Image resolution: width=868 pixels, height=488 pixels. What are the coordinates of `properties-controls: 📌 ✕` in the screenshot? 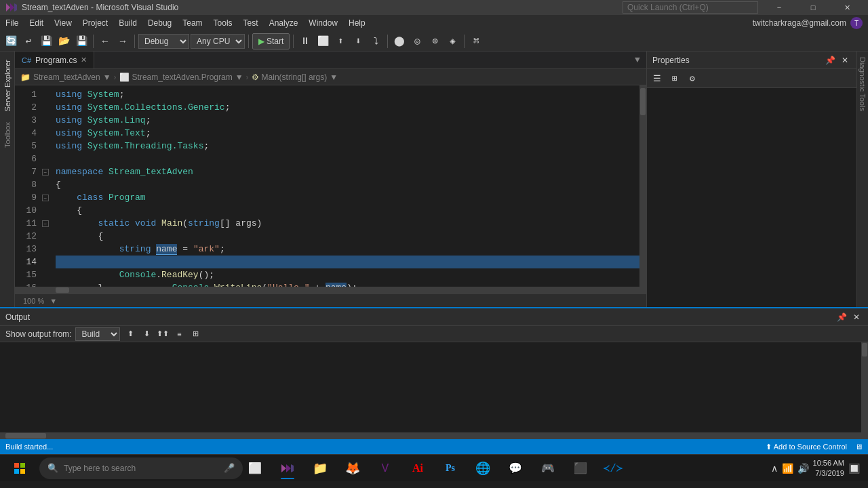 It's located at (837, 60).